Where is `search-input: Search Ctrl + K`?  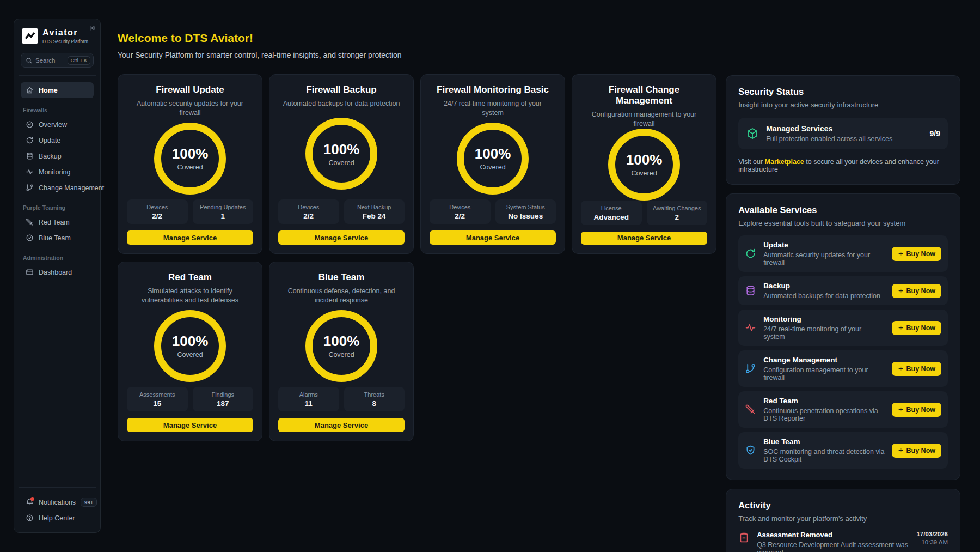 search-input: Search Ctrl + K is located at coordinates (57, 60).